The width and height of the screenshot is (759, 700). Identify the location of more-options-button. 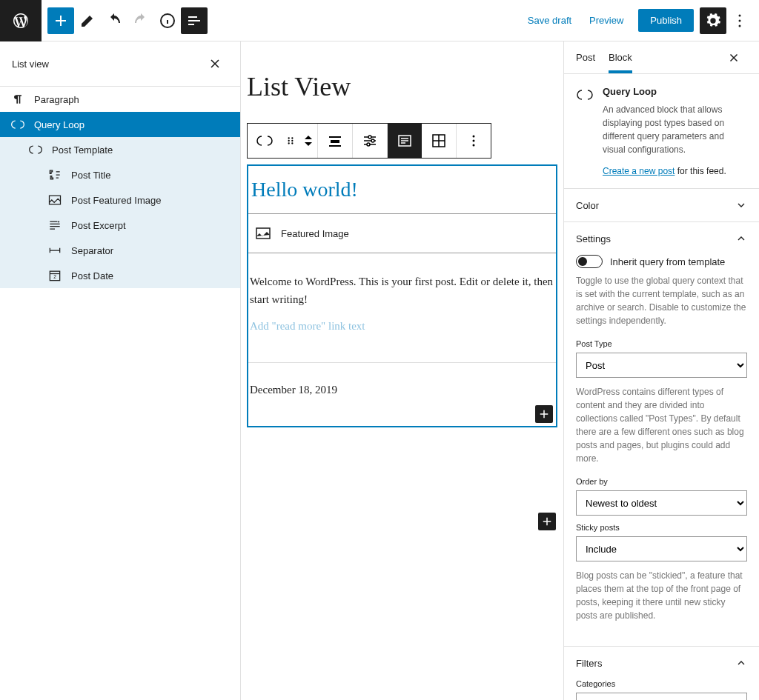
(474, 141).